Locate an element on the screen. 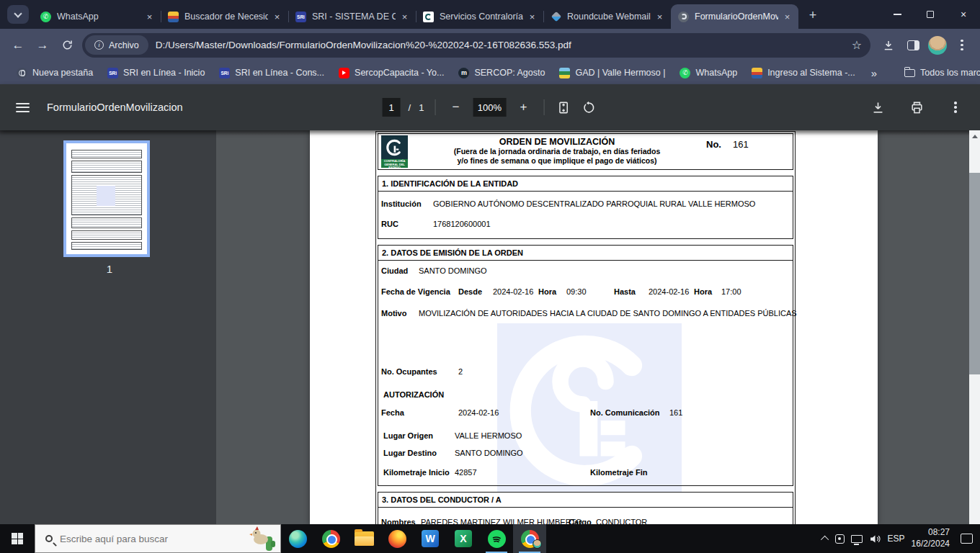 Image resolution: width=980 pixels, height=553 pixels. zoom-out-button: − is located at coordinates (455, 107).